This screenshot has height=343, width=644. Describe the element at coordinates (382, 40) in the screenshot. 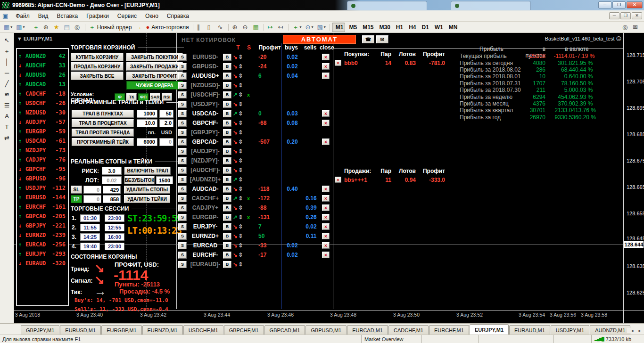

I see `mail-icon: ✉` at that location.